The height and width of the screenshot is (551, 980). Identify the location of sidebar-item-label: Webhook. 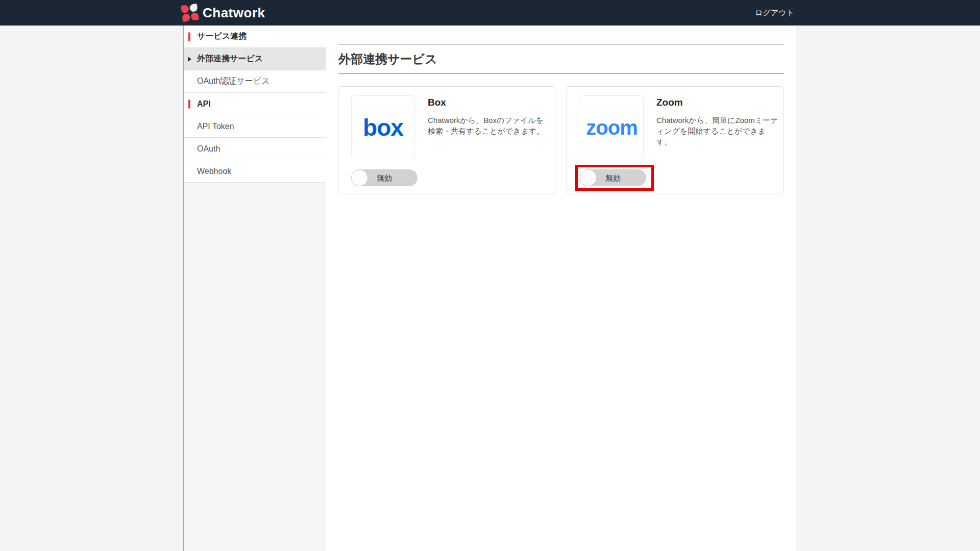
(214, 171).